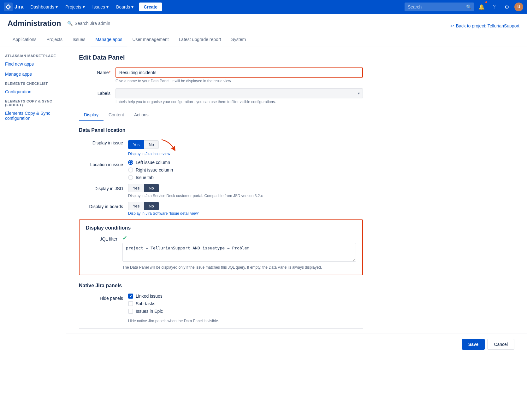 This screenshot has width=527, height=420. What do you see at coordinates (221, 247) in the screenshot?
I see `display-conditions-box: Display conditions JQL filter ✔ project …` at bounding box center [221, 247].